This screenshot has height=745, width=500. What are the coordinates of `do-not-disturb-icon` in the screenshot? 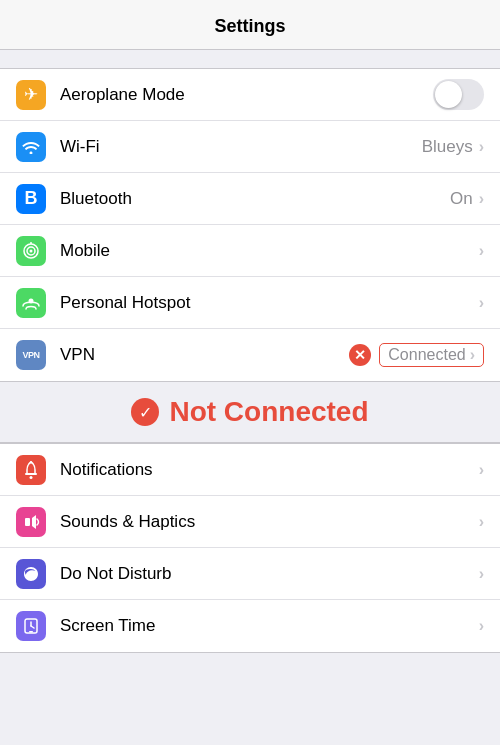 It's located at (31, 574).